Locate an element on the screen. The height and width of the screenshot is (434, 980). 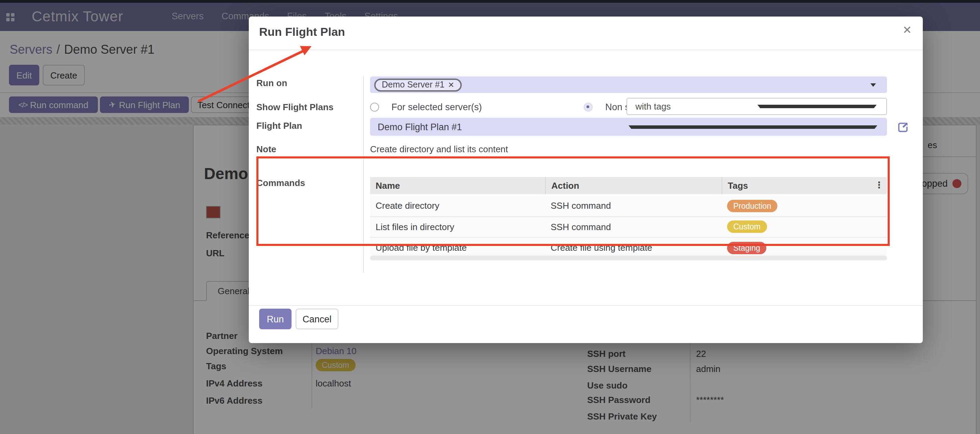
chip-remove-icon: ✕ is located at coordinates (451, 85).